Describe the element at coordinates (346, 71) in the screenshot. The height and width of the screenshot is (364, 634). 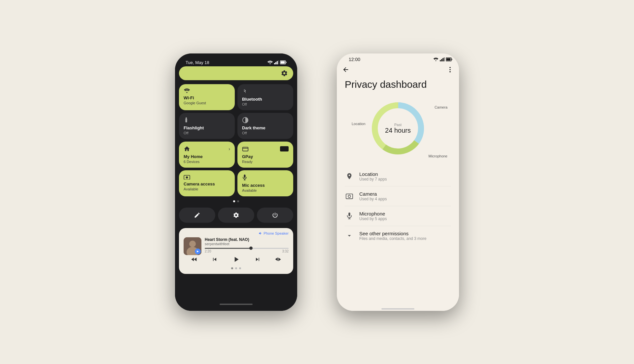
I see `back-button` at that location.